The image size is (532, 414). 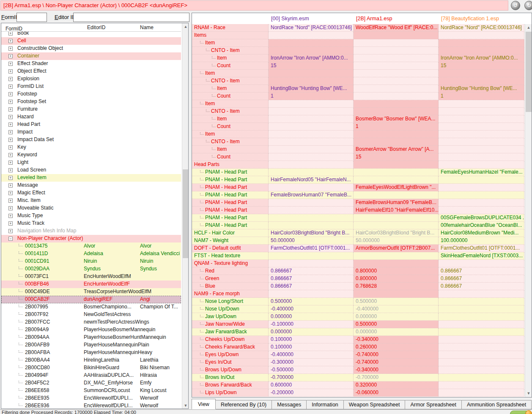 I want to click on tree-row: 2B007F92NewGoldTestActress, so click(x=91, y=315).